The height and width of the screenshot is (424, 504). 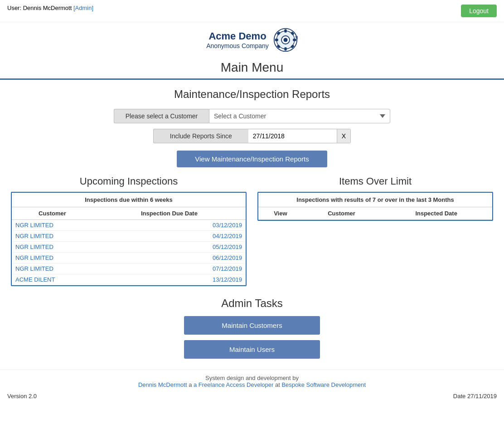 What do you see at coordinates (375, 206) in the screenshot?
I see `items-over-limit-table-wrapper: Inspections with results of 7 or over in…` at bounding box center [375, 206].